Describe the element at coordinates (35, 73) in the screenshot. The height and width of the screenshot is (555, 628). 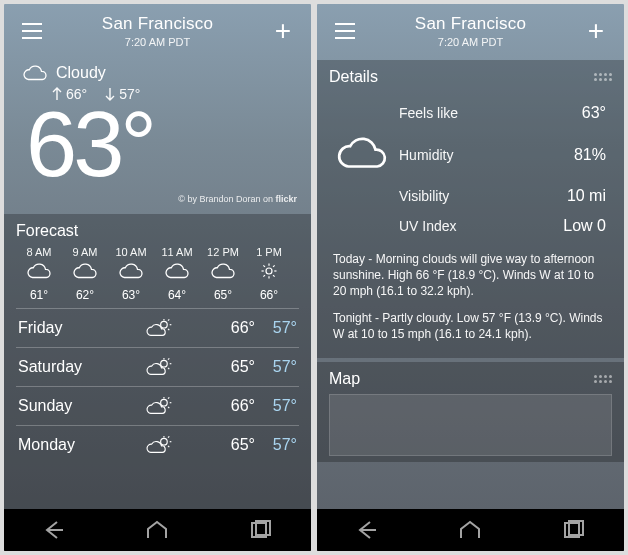
I see `condition-icon` at that location.